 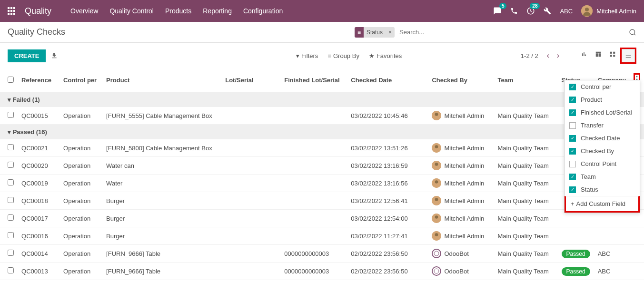 I want to click on group-label: Passed (16), so click(x=30, y=132).